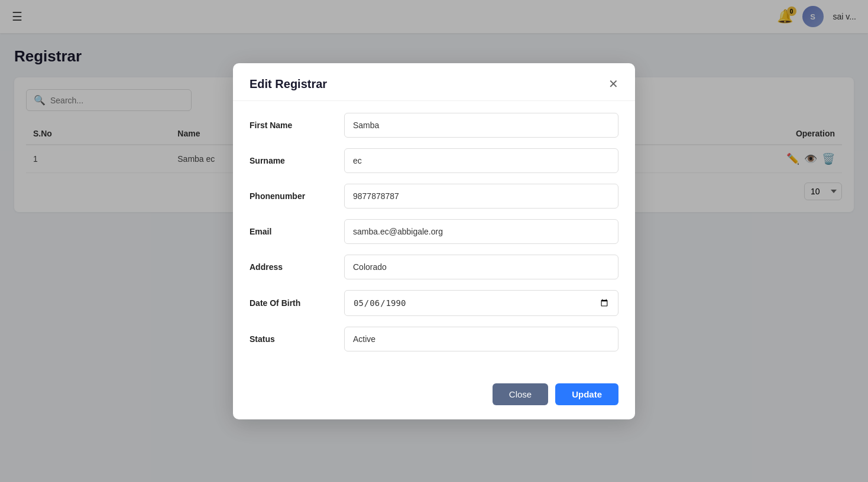 The width and height of the screenshot is (868, 482). Describe the element at coordinates (481, 125) in the screenshot. I see `input-firstname` at that location.